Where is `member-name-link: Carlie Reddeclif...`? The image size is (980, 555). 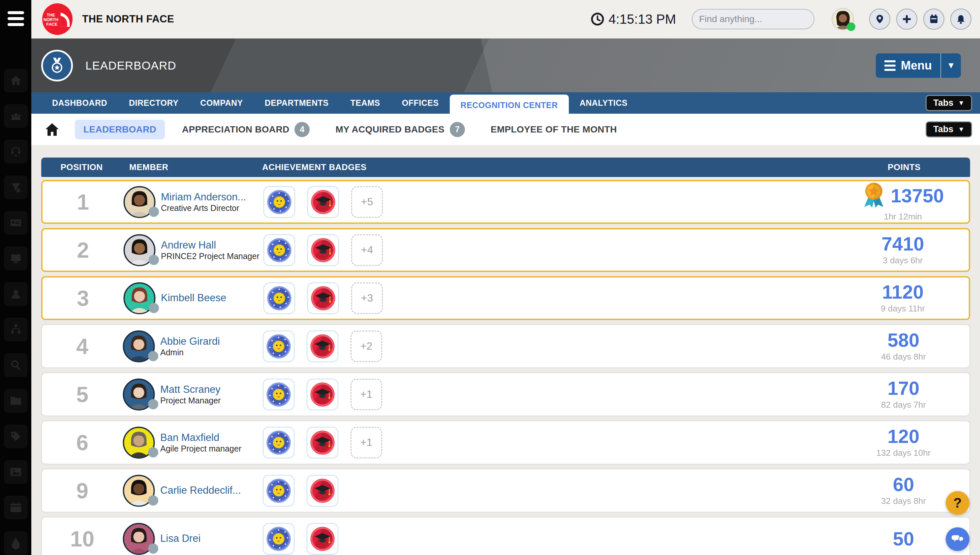
member-name-link: Carlie Reddeclif... is located at coordinates (201, 491).